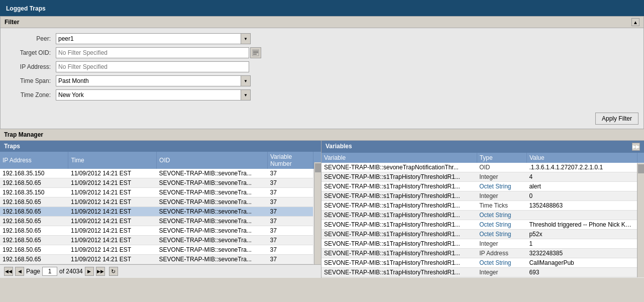 This screenshot has width=644, height=302. What do you see at coordinates (256, 53) in the screenshot?
I see `browse-icon` at bounding box center [256, 53].